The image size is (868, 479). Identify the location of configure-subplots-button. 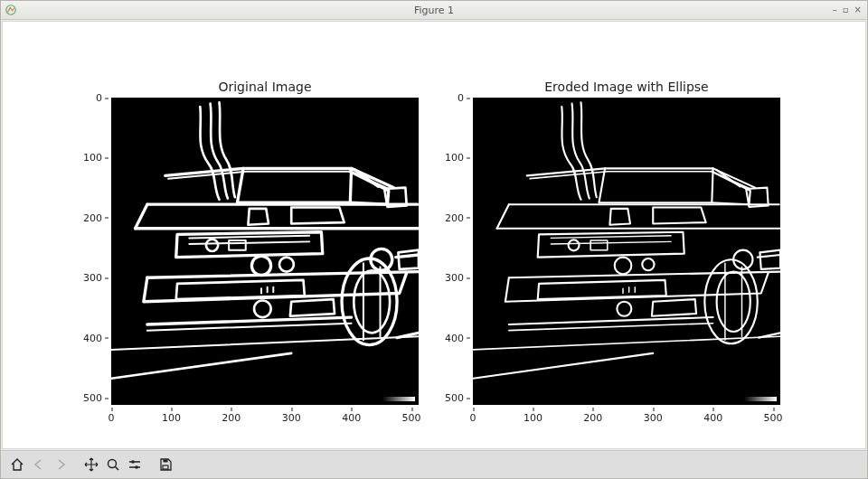
(135, 465).